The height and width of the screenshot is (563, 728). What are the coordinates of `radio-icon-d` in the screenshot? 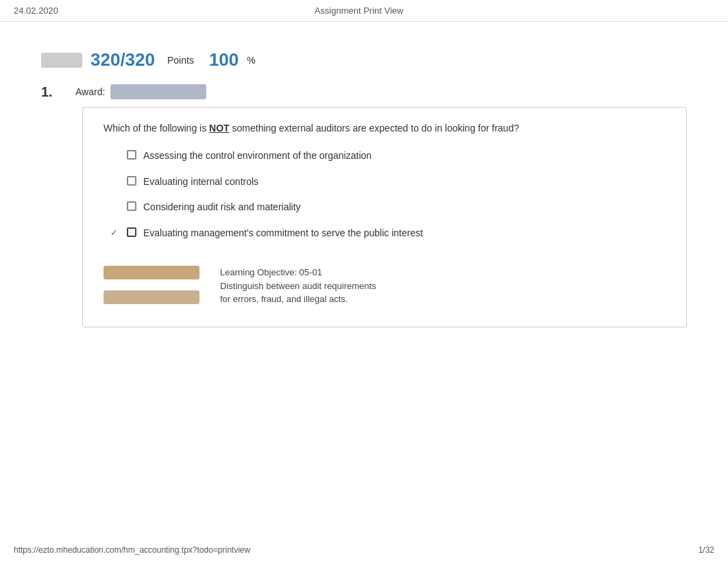 It's located at (132, 232).